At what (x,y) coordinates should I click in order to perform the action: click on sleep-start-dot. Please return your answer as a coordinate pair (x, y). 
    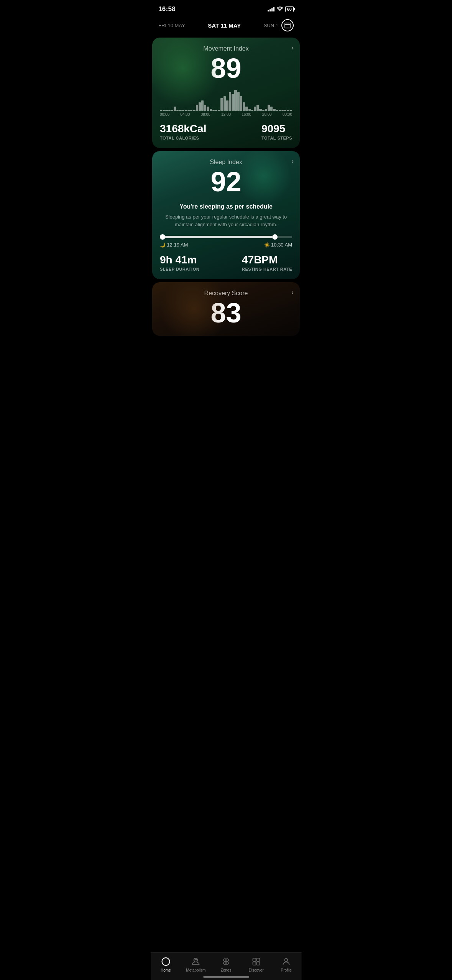
    Looking at the image, I should click on (163, 237).